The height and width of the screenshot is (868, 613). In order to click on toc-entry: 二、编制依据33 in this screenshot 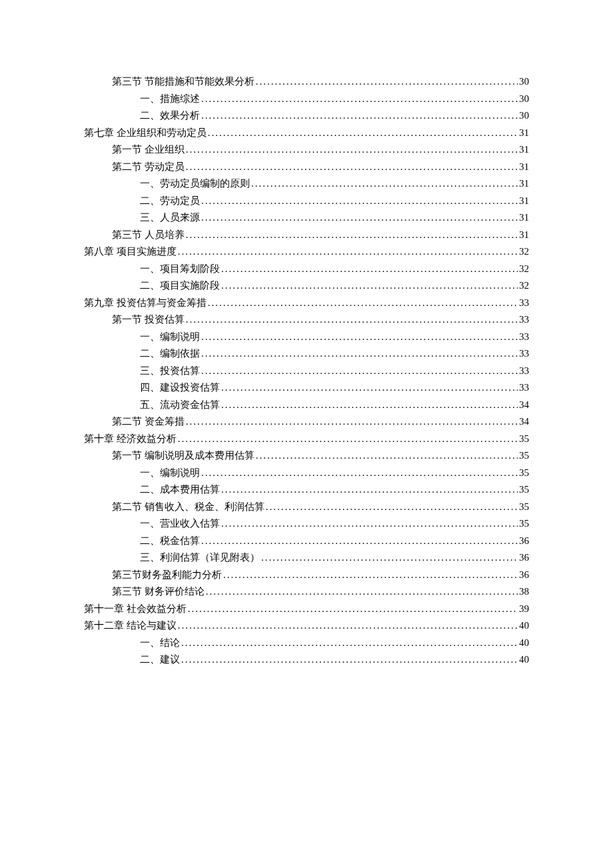, I will do `click(334, 354)`.